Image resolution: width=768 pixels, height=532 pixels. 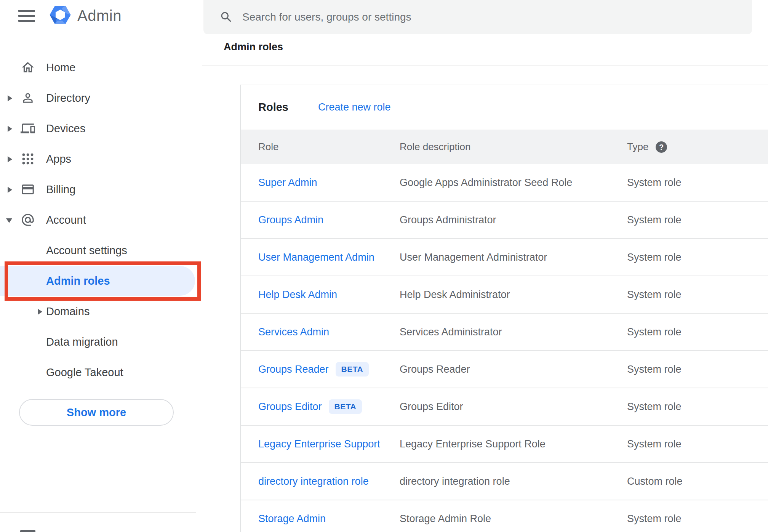 I want to click on role-link: Services Admin, so click(x=294, y=332).